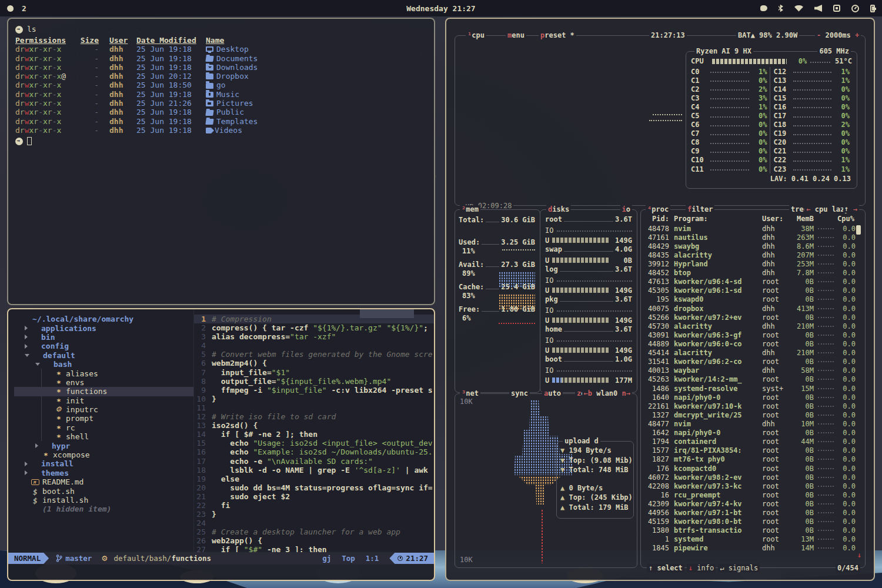 The image size is (882, 588). Describe the element at coordinates (838, 35) in the screenshot. I see `update-interval: - 2000ms +` at that location.